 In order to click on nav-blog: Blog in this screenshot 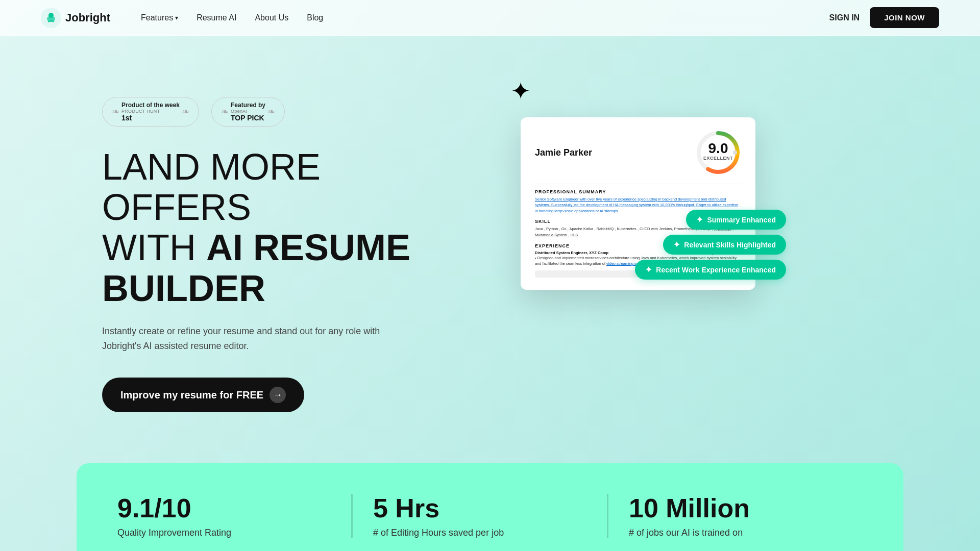, I will do `click(315, 18)`.